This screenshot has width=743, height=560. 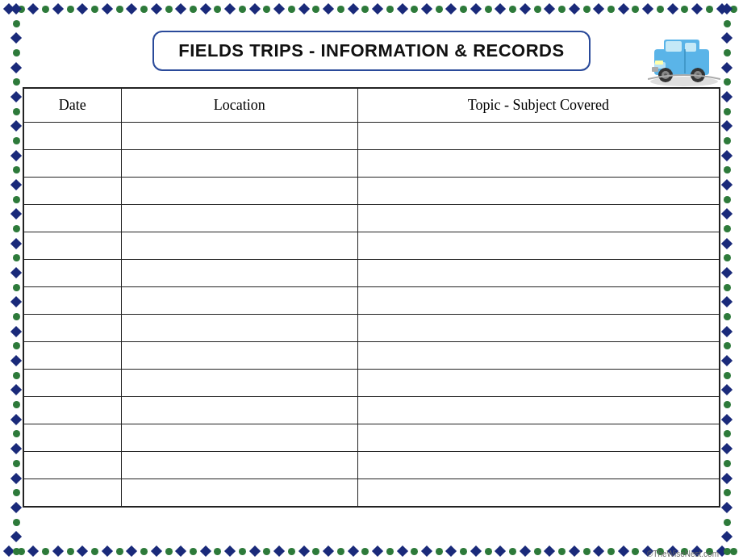 I want to click on top-border, so click(x=371, y=9).